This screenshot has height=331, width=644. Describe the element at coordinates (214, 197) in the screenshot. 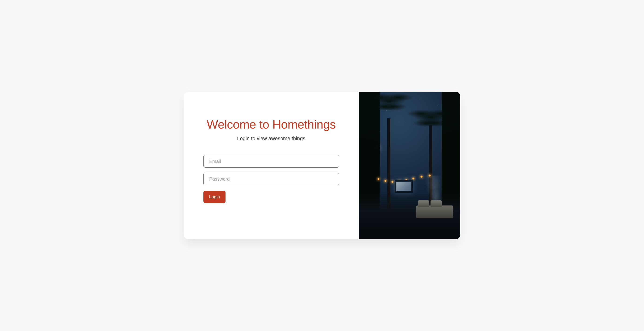

I see `login-button: Login` at that location.